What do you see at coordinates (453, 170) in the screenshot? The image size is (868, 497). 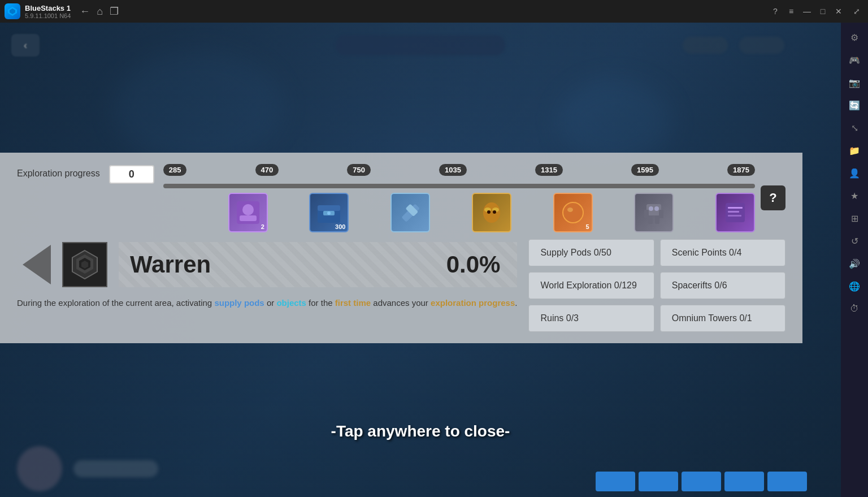 I see `milestone-label-4: 1035` at bounding box center [453, 170].